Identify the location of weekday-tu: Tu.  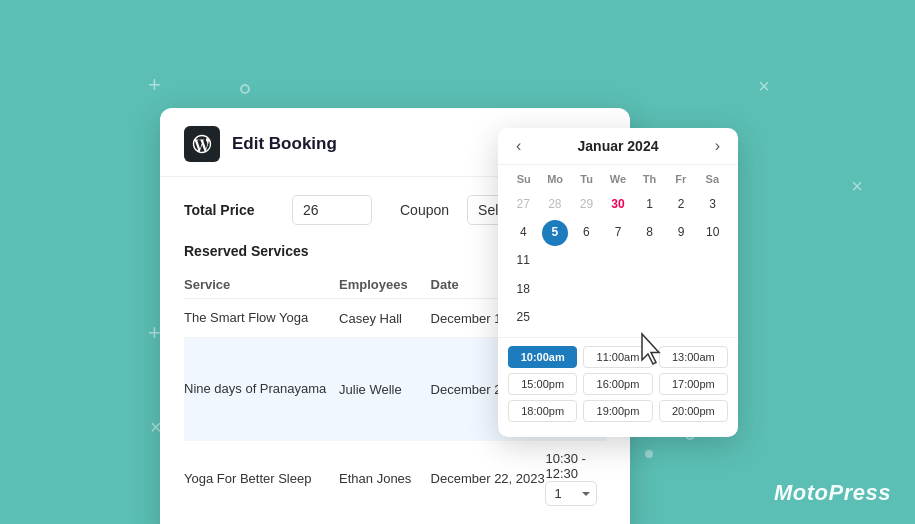
(586, 179).